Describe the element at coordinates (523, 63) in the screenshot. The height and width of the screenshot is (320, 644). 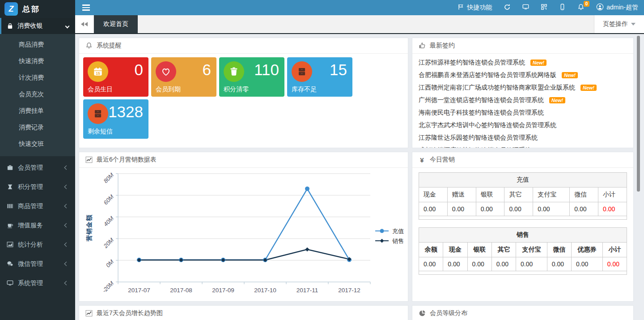
I see `signing-list-item: 江苏恒源祥签约智络连锁会员管理系统New!` at that location.